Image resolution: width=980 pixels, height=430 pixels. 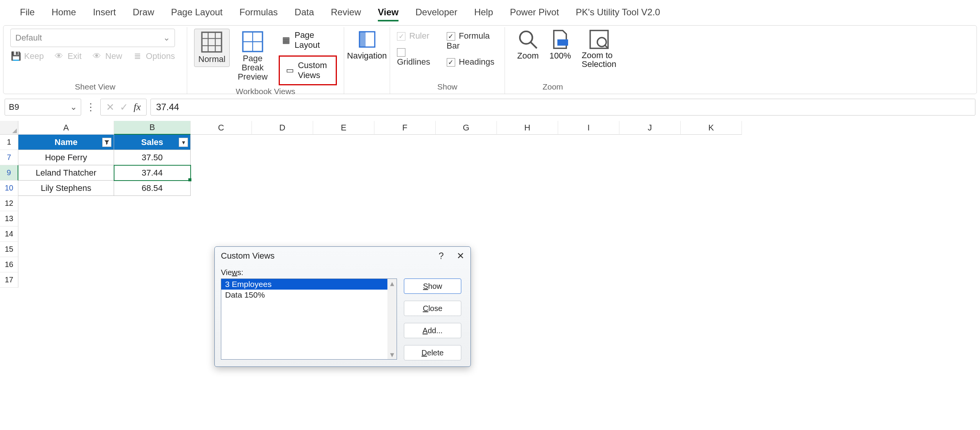 I want to click on views-listbox: 3 Employees Data 150% ▴▾, so click(x=309, y=319).